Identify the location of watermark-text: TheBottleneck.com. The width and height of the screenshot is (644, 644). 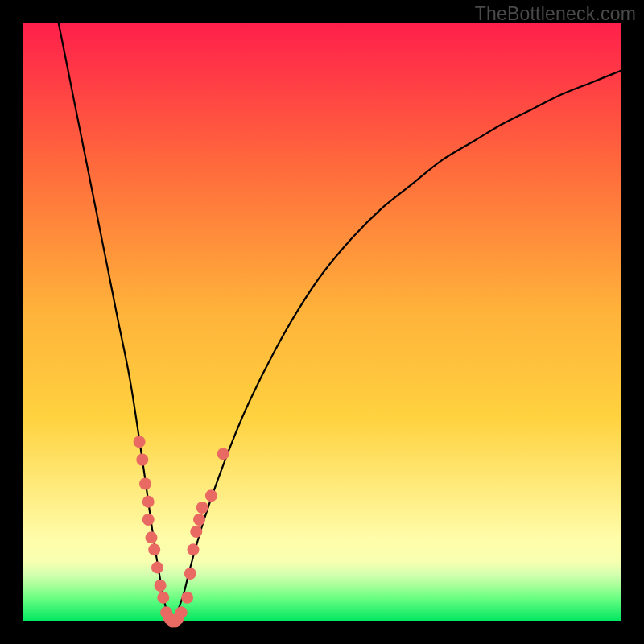
(555, 14).